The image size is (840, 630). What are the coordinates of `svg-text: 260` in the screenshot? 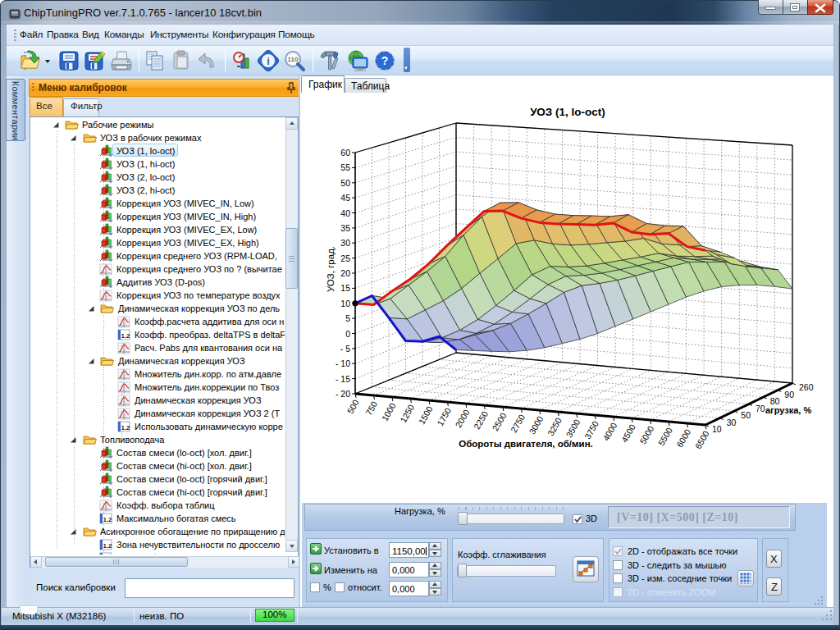 It's located at (806, 387).